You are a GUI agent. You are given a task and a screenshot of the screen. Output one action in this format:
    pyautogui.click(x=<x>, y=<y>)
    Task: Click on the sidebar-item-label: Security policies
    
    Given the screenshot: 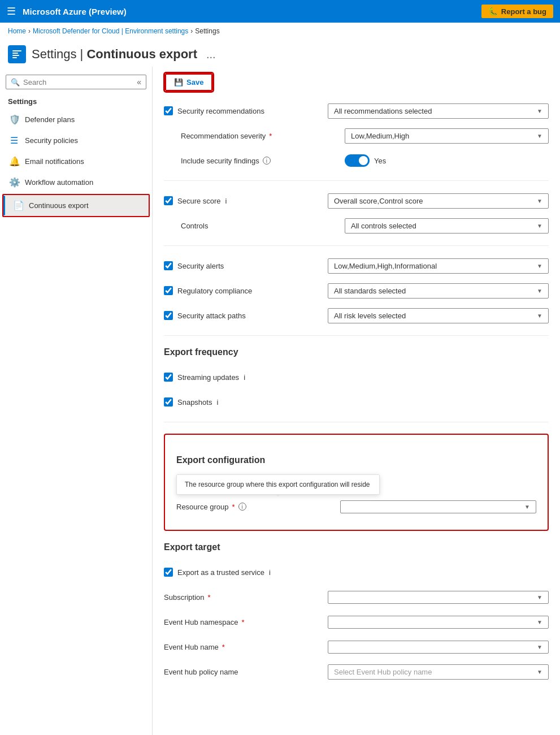 What is the action you would take?
    pyautogui.click(x=51, y=140)
    